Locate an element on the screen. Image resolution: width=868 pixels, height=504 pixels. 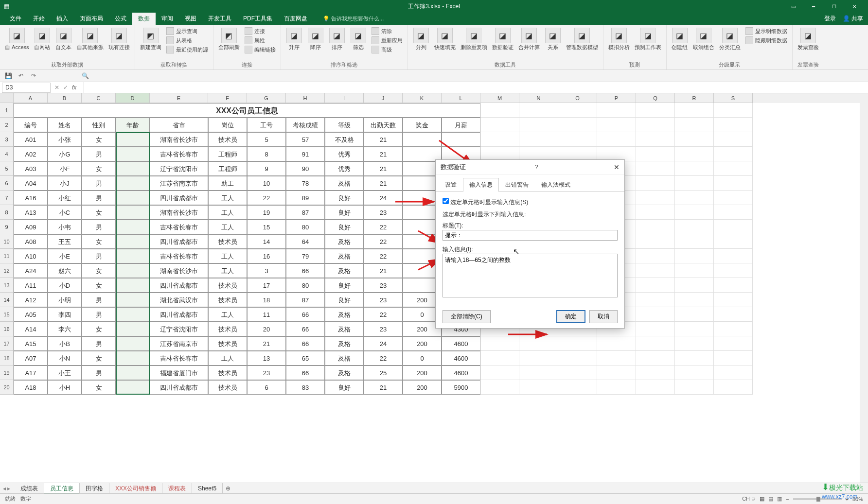
close-button: ✕ is located at coordinates (854, 6).